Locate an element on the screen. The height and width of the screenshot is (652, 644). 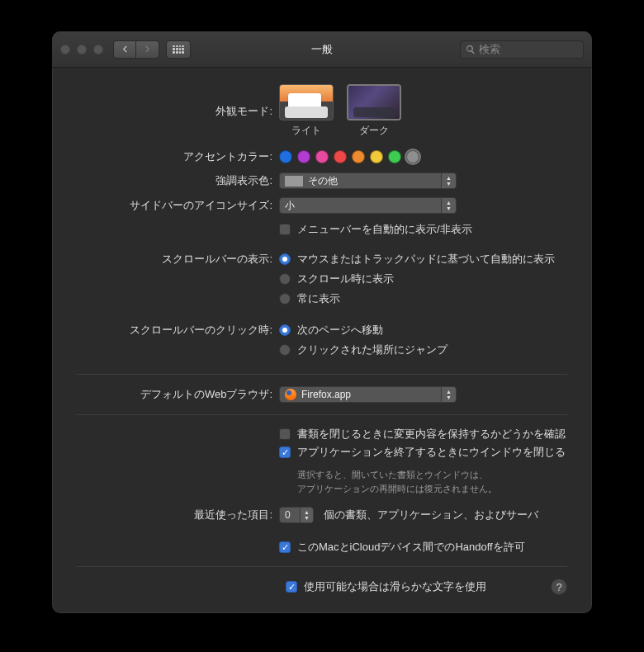
show-all-button is located at coordinates (178, 50).